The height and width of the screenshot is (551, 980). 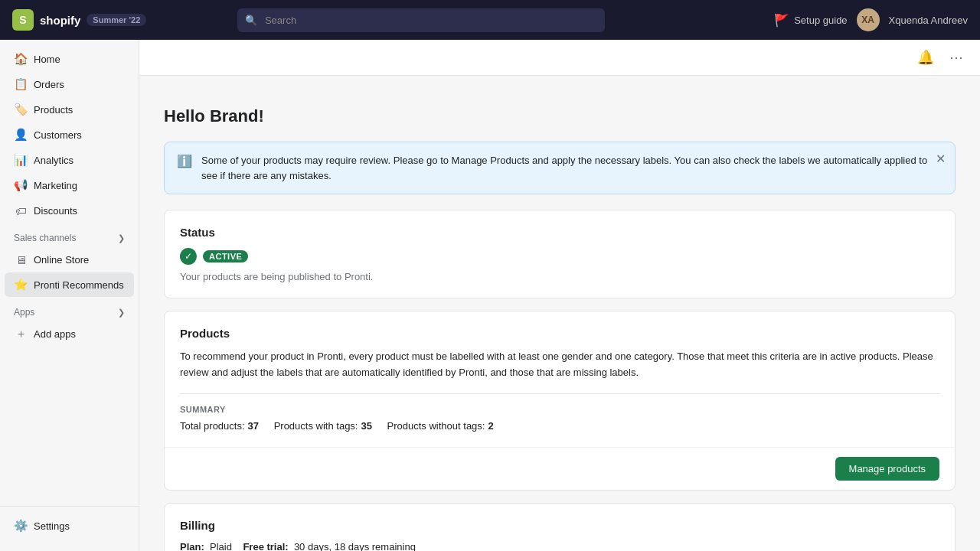 What do you see at coordinates (69, 160) in the screenshot?
I see `sidebar-item-analytics: 📊 Analytics` at bounding box center [69, 160].